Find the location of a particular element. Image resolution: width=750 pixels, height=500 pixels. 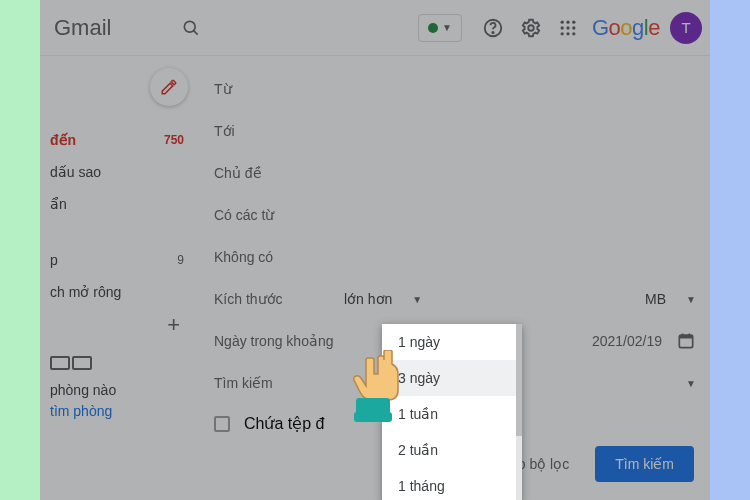

presence-indicator: ▼ is located at coordinates (440, 28).